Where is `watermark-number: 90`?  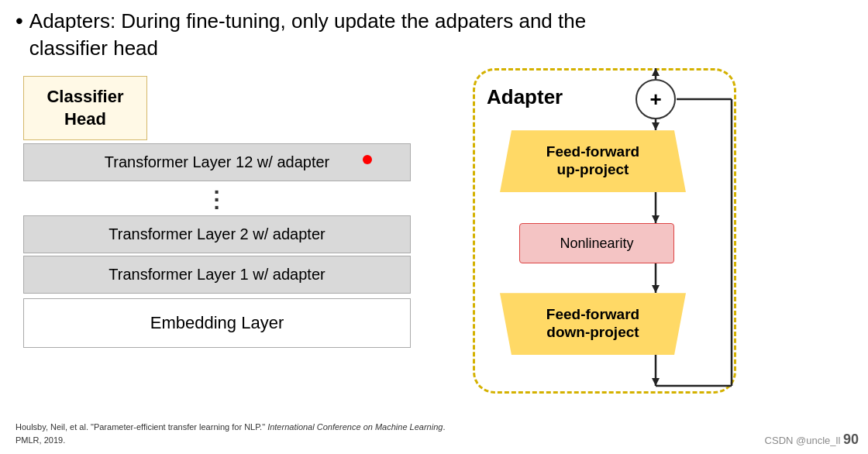 watermark-number: 90 is located at coordinates (851, 439).